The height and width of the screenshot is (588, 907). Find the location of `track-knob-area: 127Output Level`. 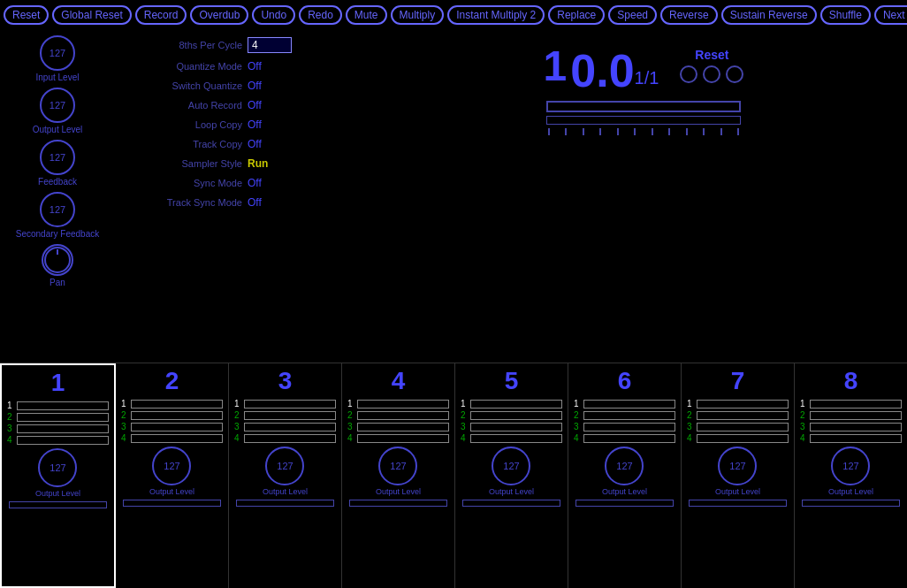

track-knob-area: 127Output Level is located at coordinates (58, 473).